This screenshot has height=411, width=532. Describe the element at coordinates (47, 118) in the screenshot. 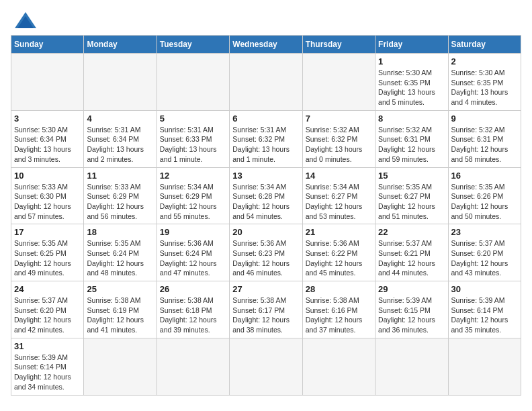

I see `day-number: 3` at that location.